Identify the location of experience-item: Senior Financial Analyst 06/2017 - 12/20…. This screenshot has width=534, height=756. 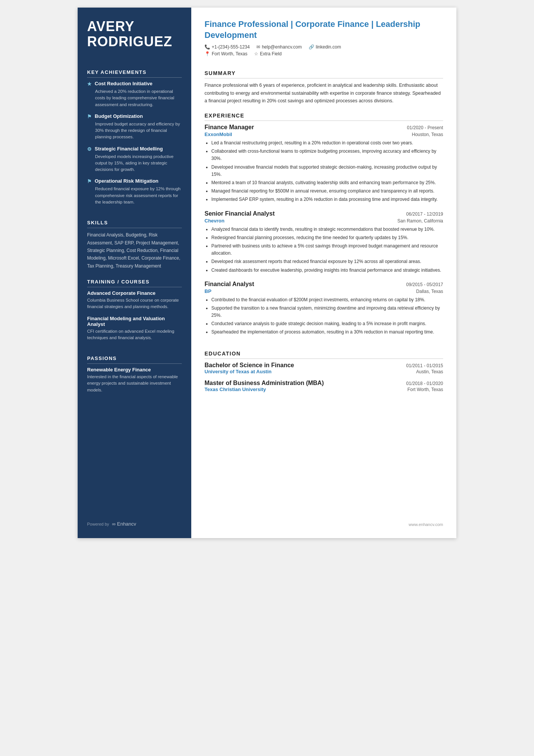
(324, 242).